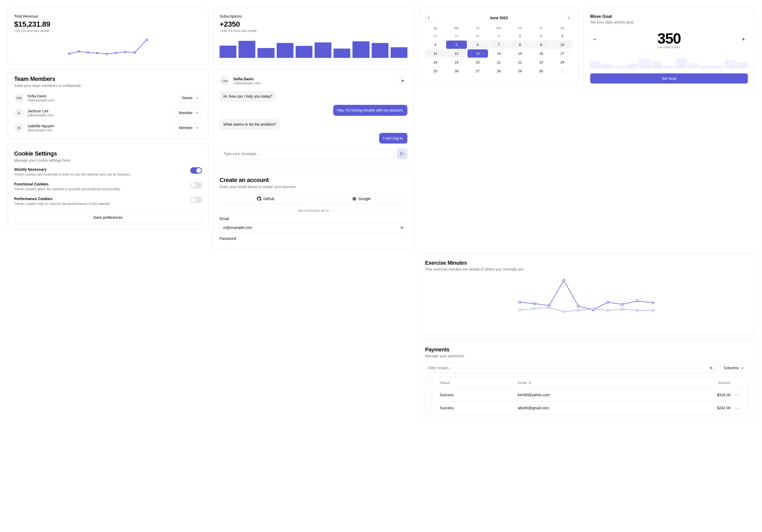  I want to click on subscriptions-value: +2350, so click(314, 24).